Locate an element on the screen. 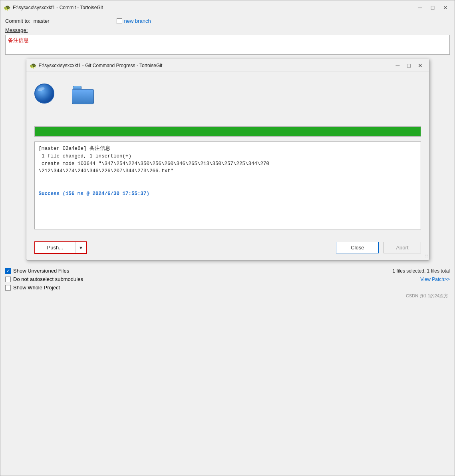  commit-to-label: Commit to: is located at coordinates (18, 21).